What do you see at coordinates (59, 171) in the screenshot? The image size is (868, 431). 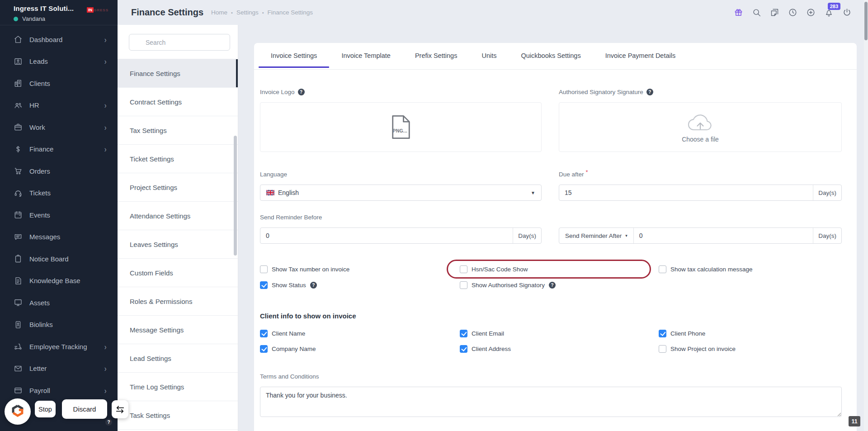 I see `sidebar-item-orders: Orders` at bounding box center [59, 171].